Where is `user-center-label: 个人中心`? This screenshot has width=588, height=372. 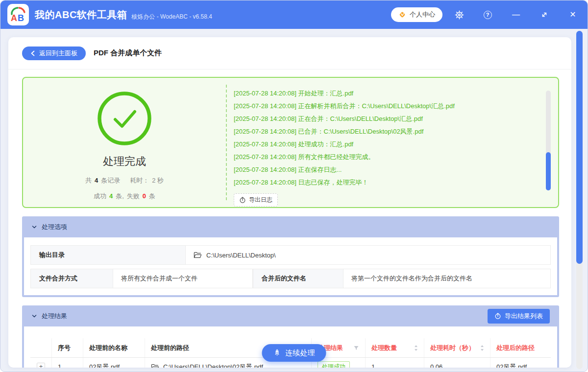 user-center-label: 个人中心 is located at coordinates (422, 15).